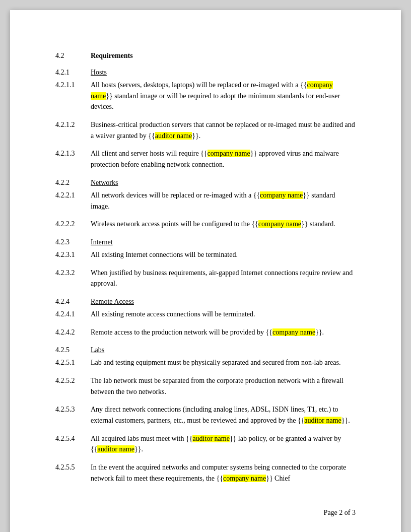  What do you see at coordinates (211, 438) in the screenshot?
I see `highlight-auditor-name-3: auditor name` at bounding box center [211, 438].